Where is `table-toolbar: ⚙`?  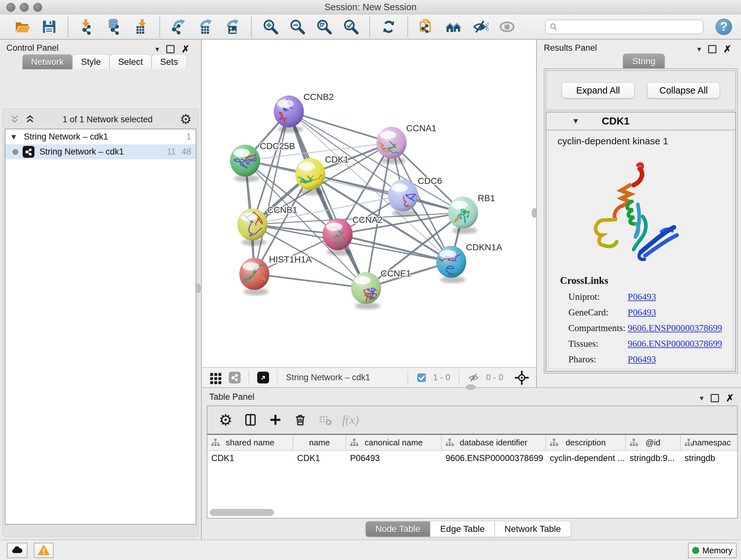
table-toolbar: ⚙ is located at coordinates (472, 420).